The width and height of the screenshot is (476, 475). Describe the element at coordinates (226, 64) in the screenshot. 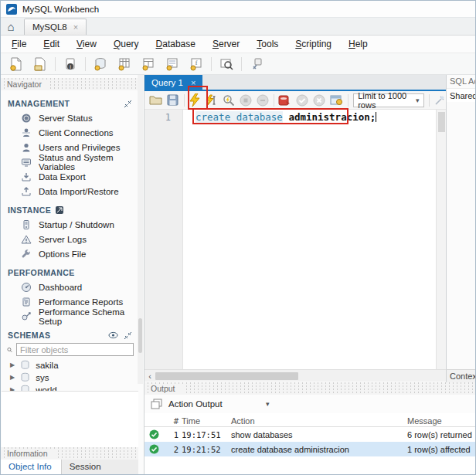

I see `search-data-icon` at that location.